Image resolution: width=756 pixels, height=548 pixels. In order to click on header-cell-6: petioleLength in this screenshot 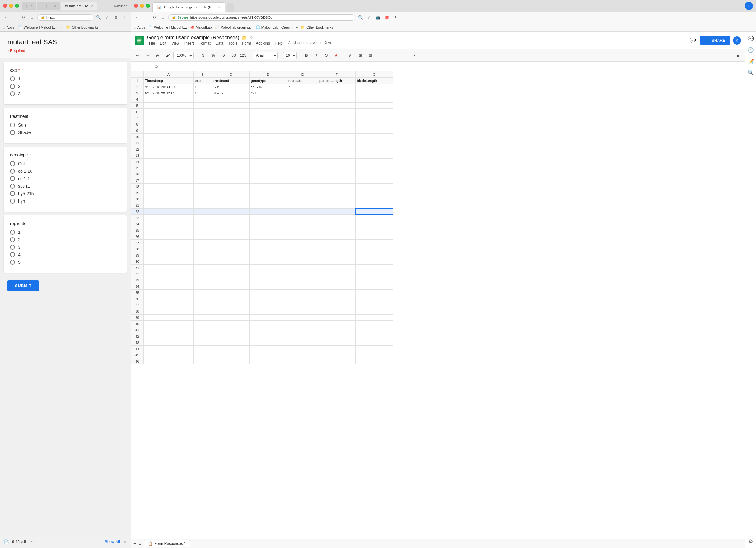, I will do `click(337, 81)`.